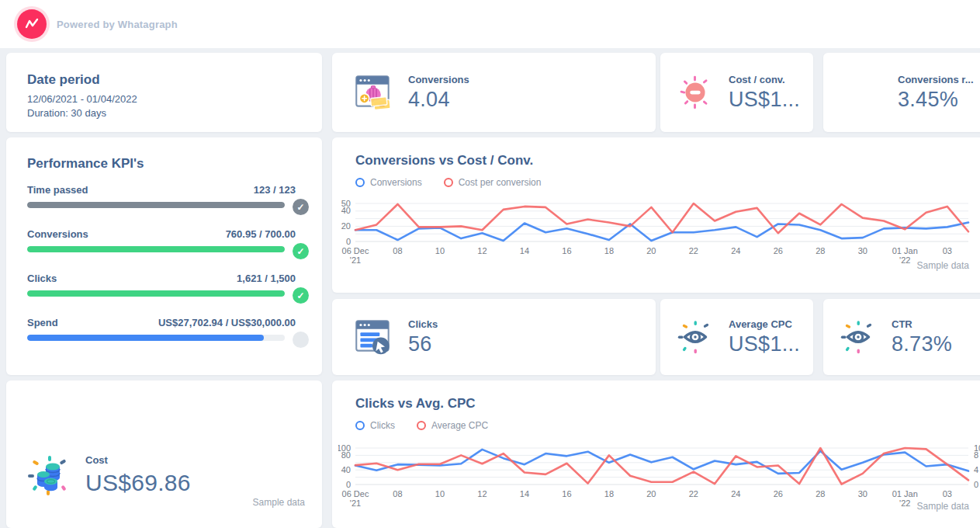 This screenshot has height=528, width=980. I want to click on svg-text: '21, so click(355, 260).